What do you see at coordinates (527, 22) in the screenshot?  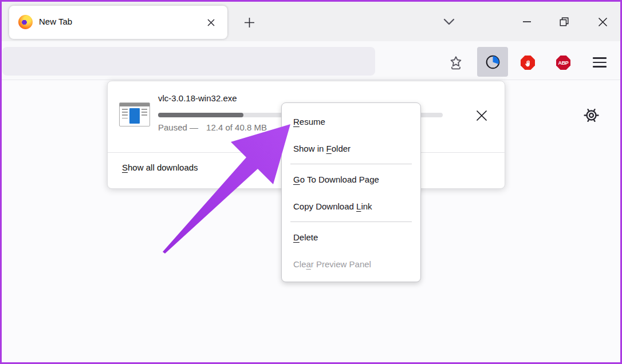 I see `minimize-icon` at bounding box center [527, 22].